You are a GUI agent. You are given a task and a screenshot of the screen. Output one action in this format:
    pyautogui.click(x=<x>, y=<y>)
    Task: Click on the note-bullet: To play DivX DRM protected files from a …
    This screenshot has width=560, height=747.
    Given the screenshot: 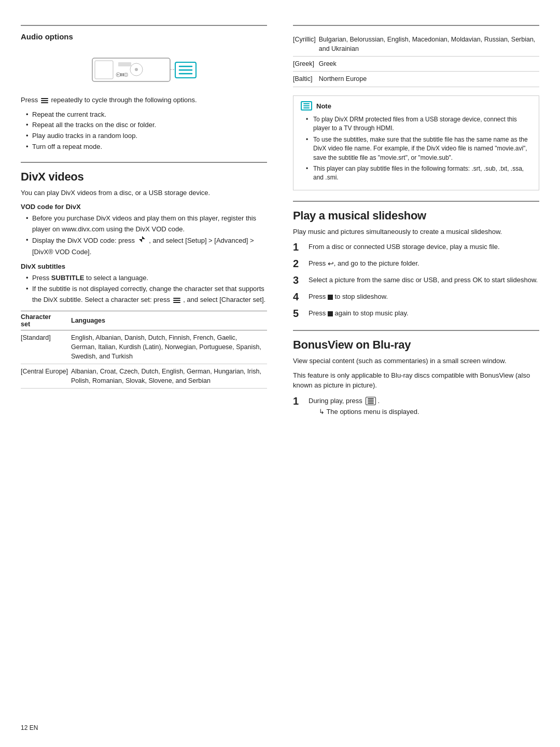 What is the action you would take?
    pyautogui.click(x=419, y=125)
    